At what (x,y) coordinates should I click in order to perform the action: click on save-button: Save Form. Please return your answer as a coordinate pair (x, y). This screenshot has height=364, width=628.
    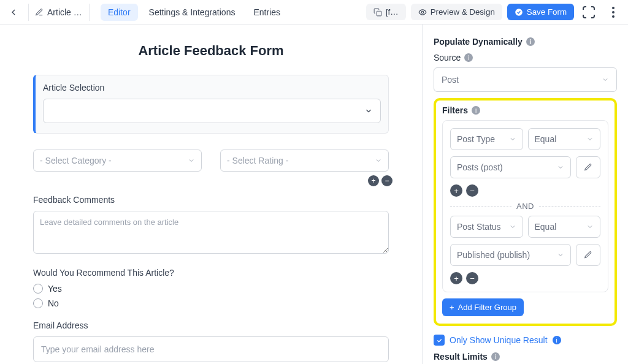
    Looking at the image, I should click on (541, 12).